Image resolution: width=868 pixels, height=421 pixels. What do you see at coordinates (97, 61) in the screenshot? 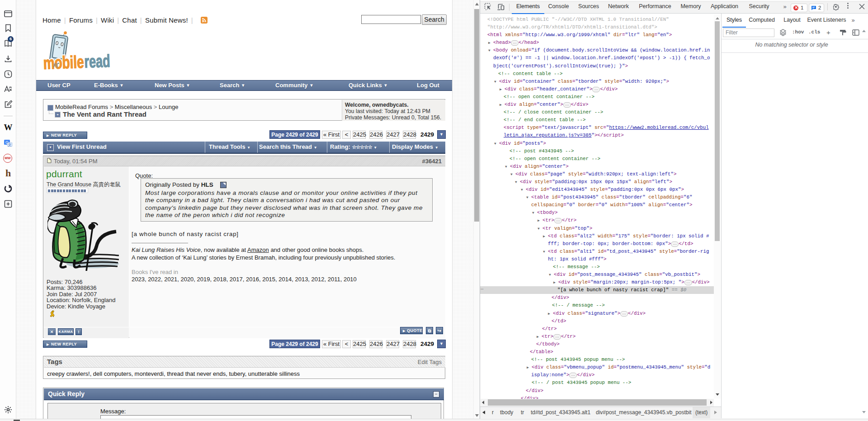
I see `svg-text: read` at bounding box center [97, 61].